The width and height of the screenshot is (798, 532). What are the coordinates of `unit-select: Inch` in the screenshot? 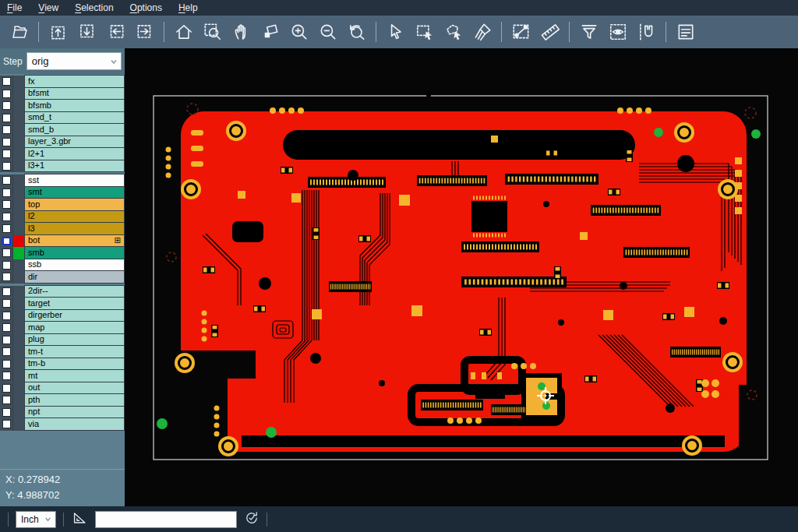 It's located at (36, 520).